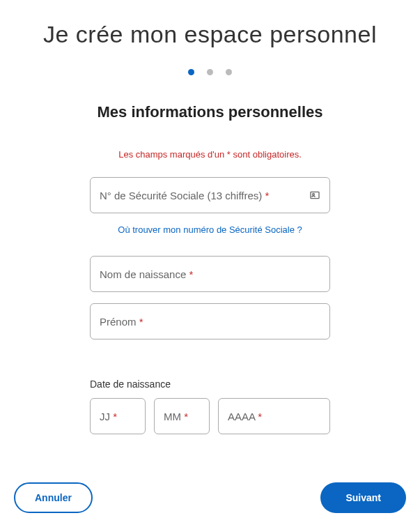  Describe the element at coordinates (118, 416) in the screenshot. I see `day-input` at that location.